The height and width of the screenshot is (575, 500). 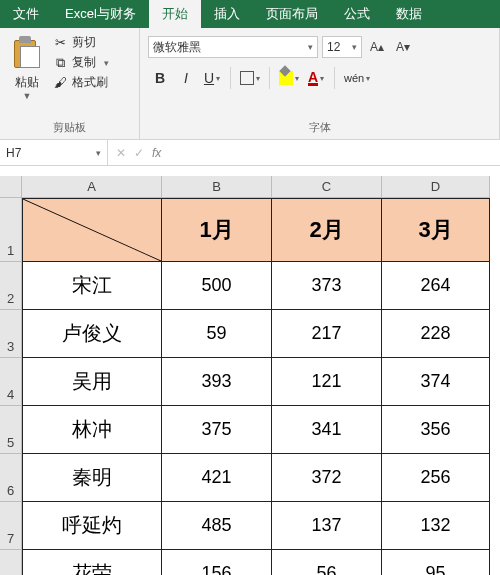 I want to click on col-header-b: B, so click(x=217, y=187).